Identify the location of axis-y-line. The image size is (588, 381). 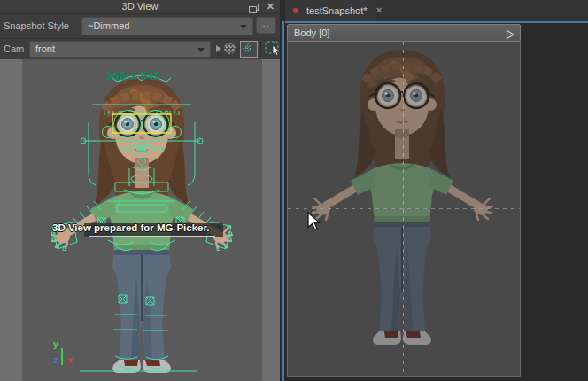
(62, 356).